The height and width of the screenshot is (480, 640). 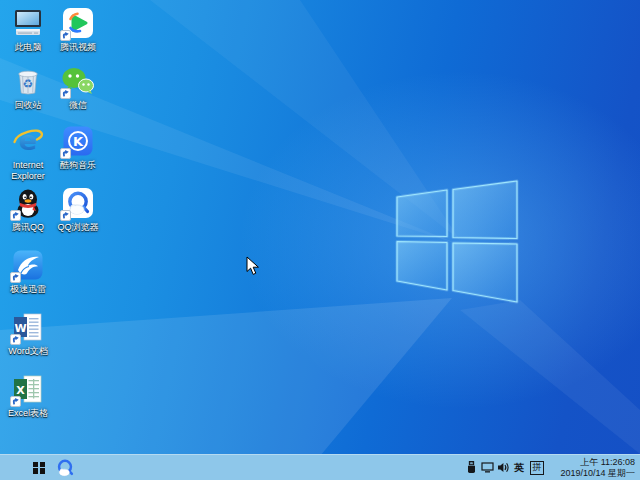 I want to click on language-indicator: 英, so click(x=519, y=468).